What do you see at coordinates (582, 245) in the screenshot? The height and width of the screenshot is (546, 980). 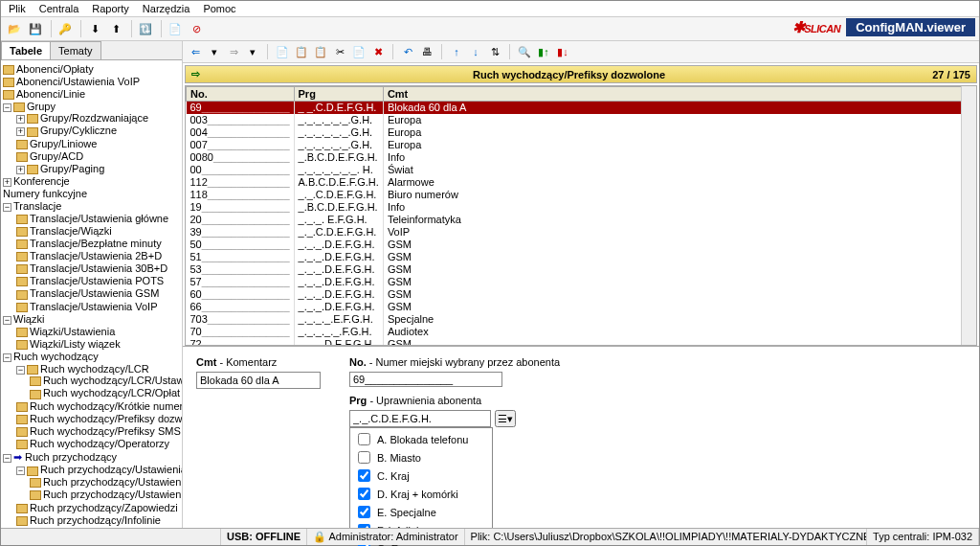 I see `table-row: 50________________._._.D.E.F.G.H.GSM` at bounding box center [582, 245].